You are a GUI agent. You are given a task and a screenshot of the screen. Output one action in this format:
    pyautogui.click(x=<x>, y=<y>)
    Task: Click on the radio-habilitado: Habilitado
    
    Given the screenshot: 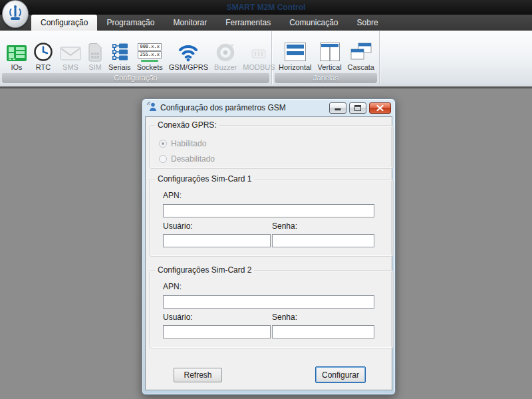 What is the action you would take?
    pyautogui.click(x=182, y=144)
    